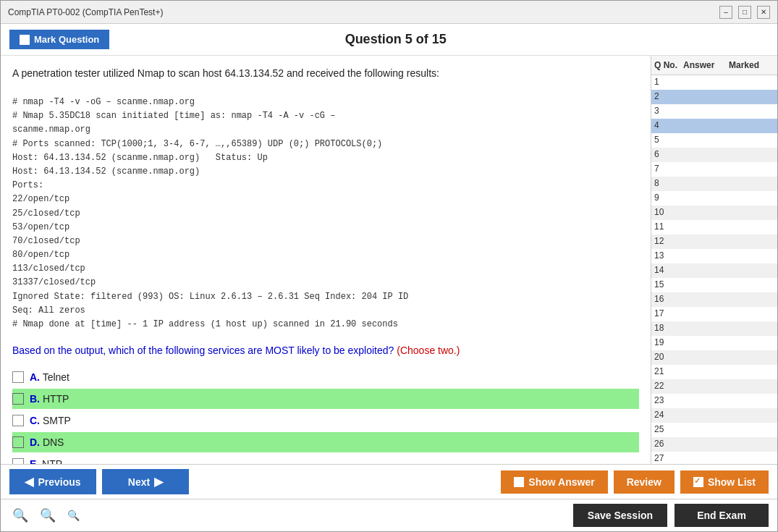  Describe the element at coordinates (714, 65) in the screenshot. I see `sidebar-header: Q No. Answer Marked` at that location.